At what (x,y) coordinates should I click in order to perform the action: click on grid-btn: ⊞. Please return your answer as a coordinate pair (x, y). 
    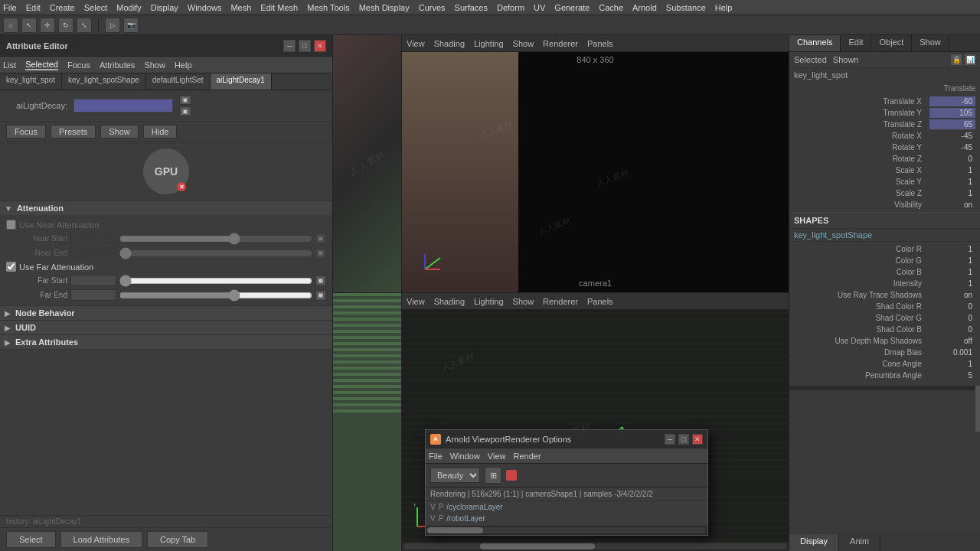
    Looking at the image, I should click on (493, 475).